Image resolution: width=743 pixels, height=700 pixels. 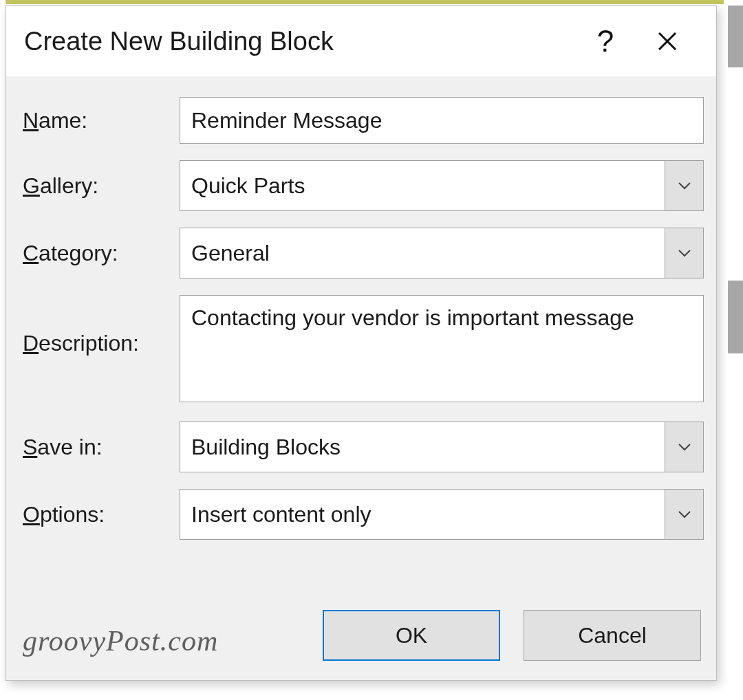 I want to click on close-button, so click(x=667, y=41).